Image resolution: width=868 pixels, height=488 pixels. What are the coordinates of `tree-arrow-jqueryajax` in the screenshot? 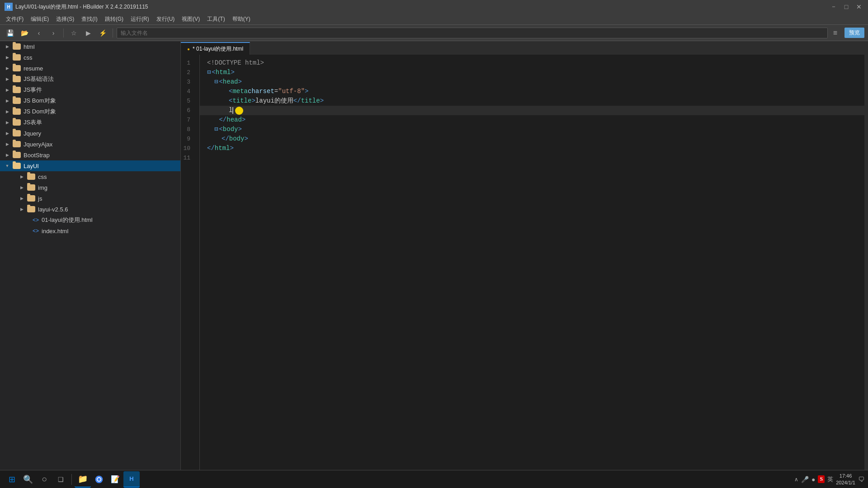 It's located at (7, 144).